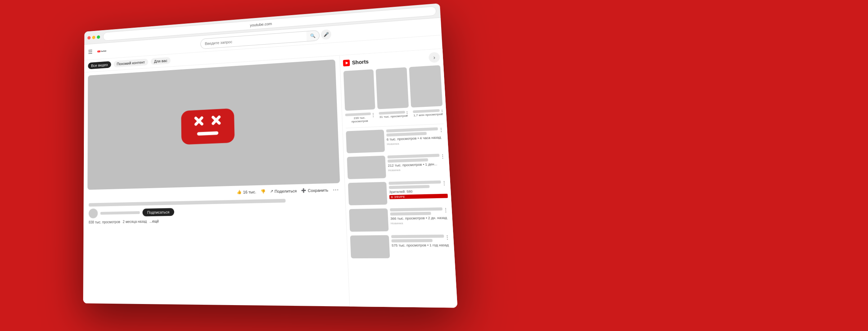  I want to click on sidebar-video-item-5: 575 тыс. просмотров • 1 год назад ⋮, so click(401, 246).